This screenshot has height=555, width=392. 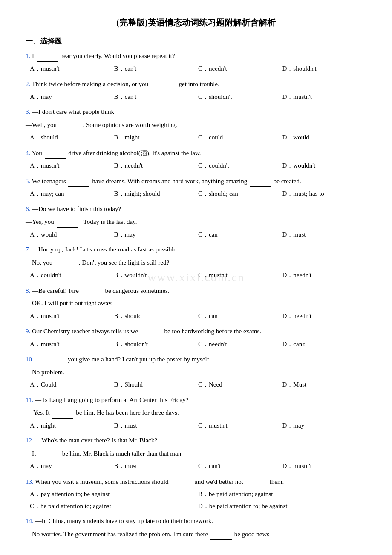 What do you see at coordinates (325, 426) in the screenshot?
I see `option: D．may` at bounding box center [325, 426].